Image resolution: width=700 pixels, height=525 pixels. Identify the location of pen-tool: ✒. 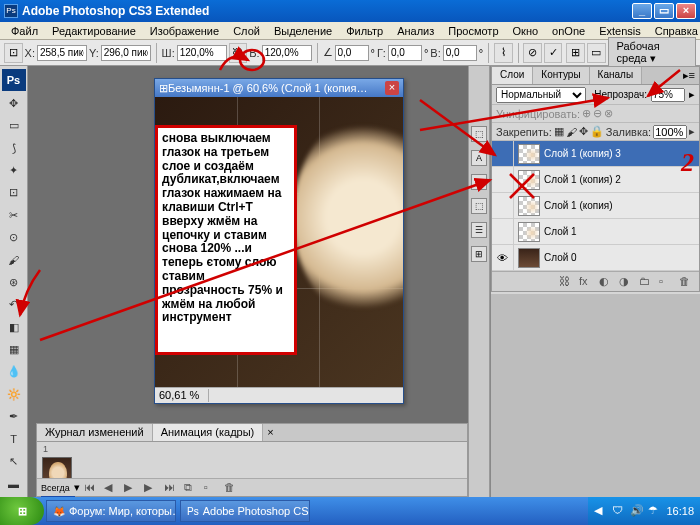
(14, 416).